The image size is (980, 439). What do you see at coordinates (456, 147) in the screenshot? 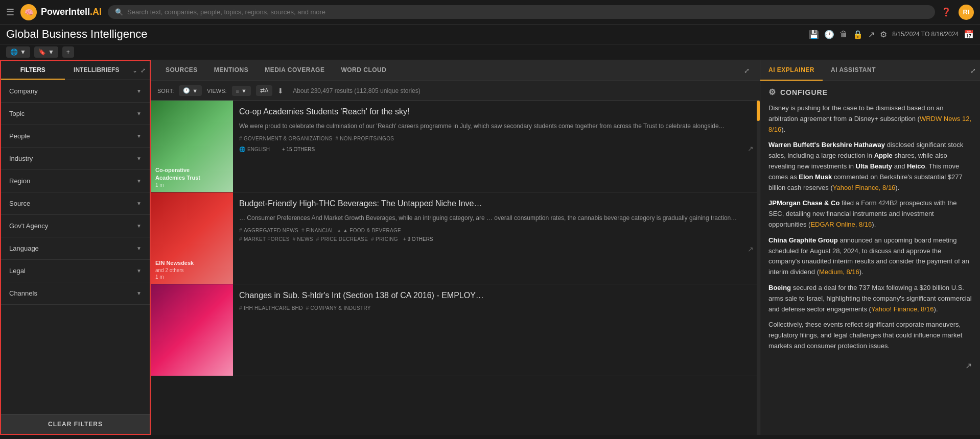
I see `news-item-1: Co-operativeAcademies Trust 1 m Co-op Ac…` at bounding box center [456, 147].